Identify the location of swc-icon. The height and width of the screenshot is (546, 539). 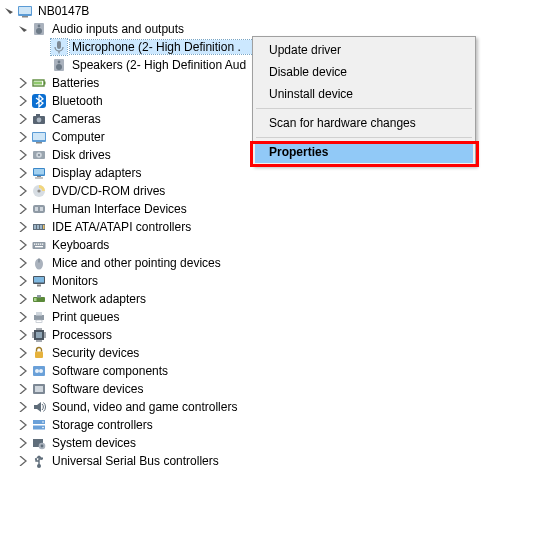
(39, 371).